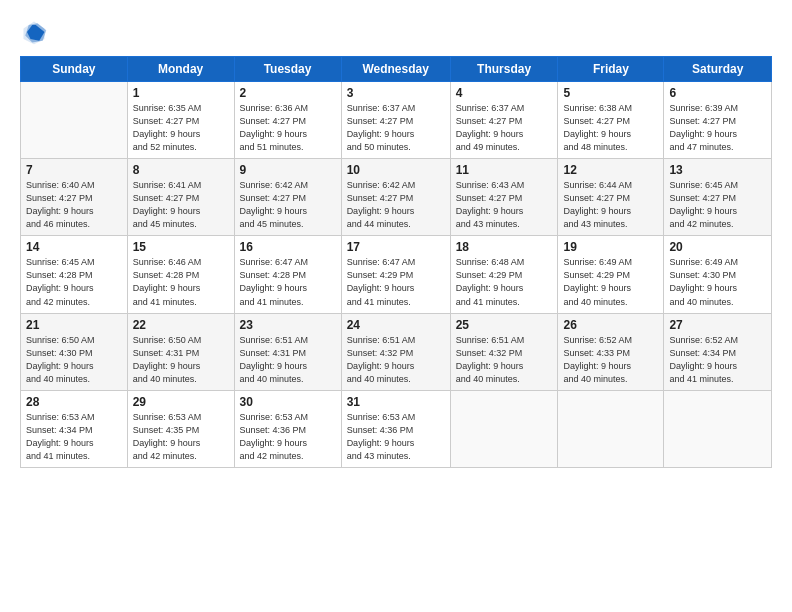 The height and width of the screenshot is (612, 792). What do you see at coordinates (504, 205) in the screenshot?
I see `day-info: Sunrise: 6:43 AM Sunset: 4:27 PM Dayligh…` at bounding box center [504, 205].